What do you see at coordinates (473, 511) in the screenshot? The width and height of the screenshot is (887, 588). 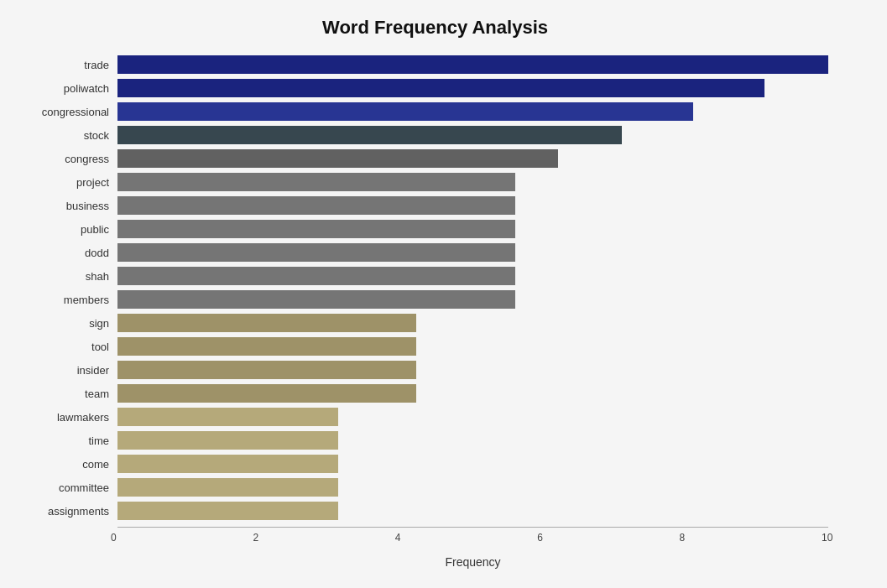 I see `bar-row: assignments` at bounding box center [473, 511].